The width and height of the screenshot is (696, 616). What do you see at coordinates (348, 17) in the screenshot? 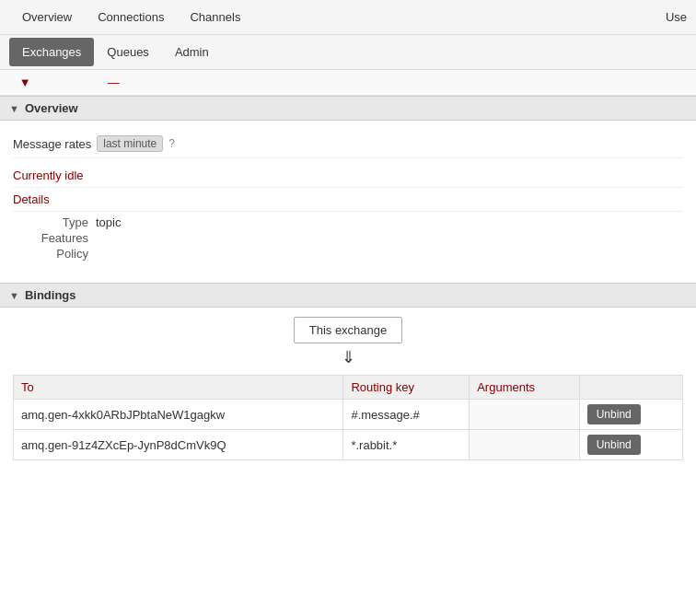
I see `top-nav: Overview Connections Channels Use` at bounding box center [348, 17].